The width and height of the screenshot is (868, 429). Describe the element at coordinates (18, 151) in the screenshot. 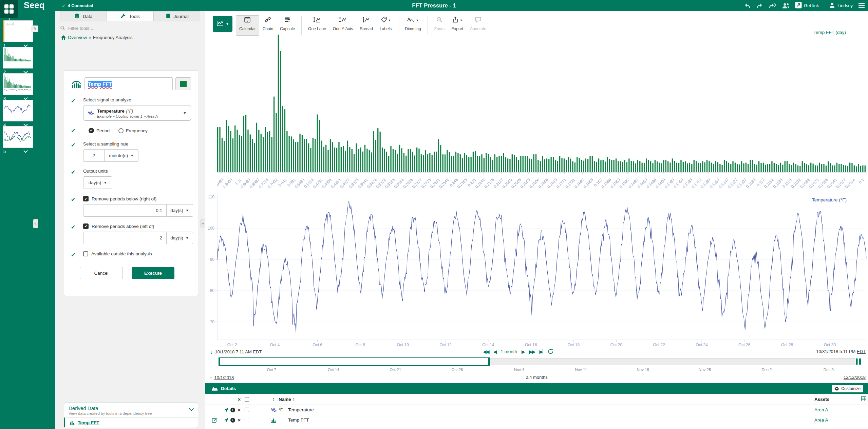

I see `worksheet-row-5: 5` at that location.